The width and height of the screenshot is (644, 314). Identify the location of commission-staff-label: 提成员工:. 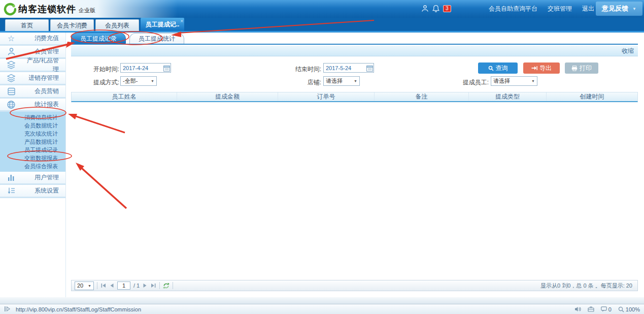
(468, 82).